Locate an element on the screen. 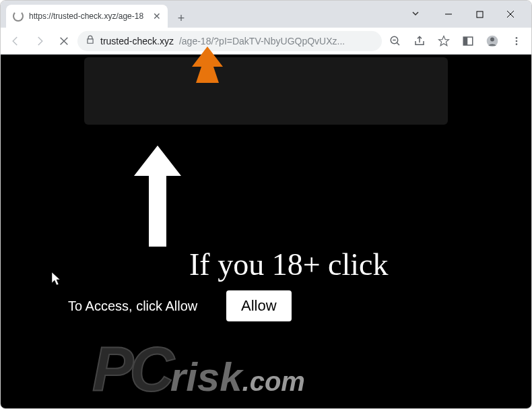  back-button is located at coordinates (15, 41).